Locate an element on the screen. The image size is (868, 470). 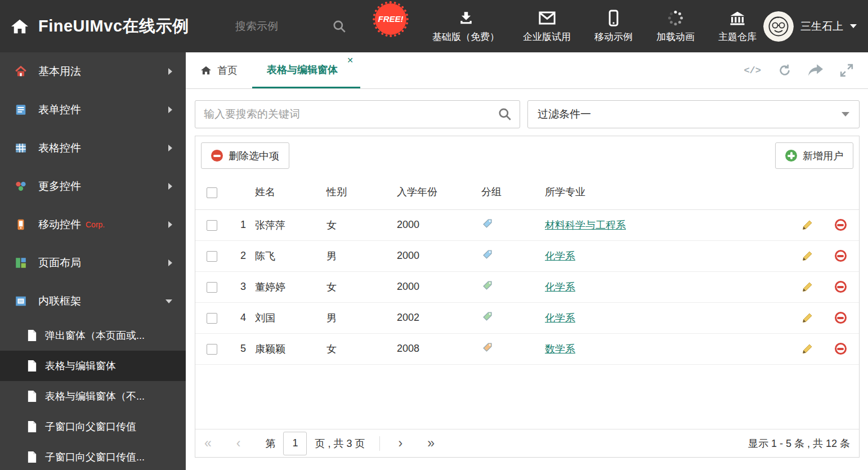
tab-home: 首页 is located at coordinates (219, 70).